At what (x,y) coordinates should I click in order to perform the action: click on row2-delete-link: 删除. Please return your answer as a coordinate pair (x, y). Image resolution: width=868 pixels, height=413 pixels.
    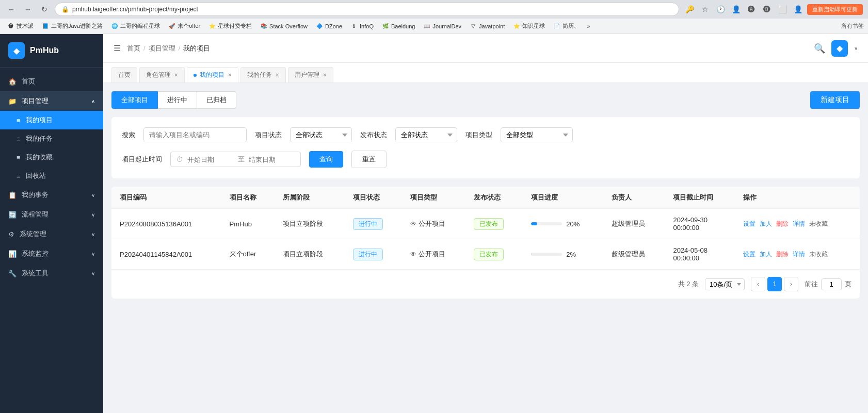
    Looking at the image, I should click on (782, 255).